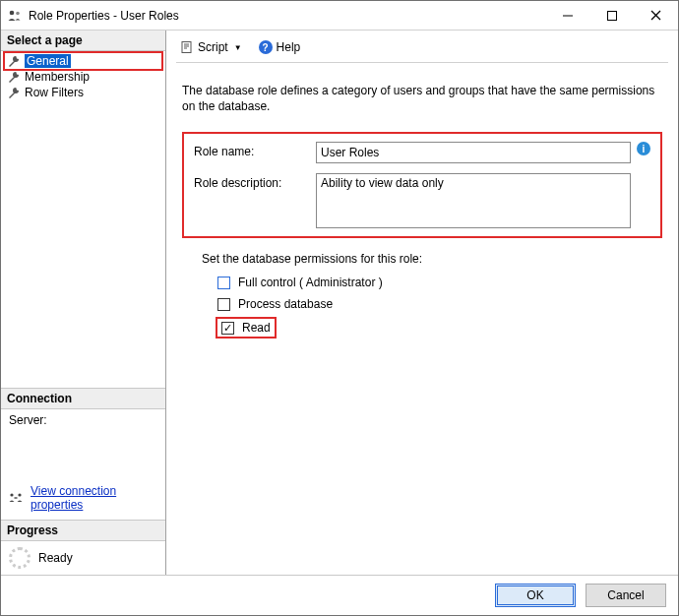 The height and width of the screenshot is (616, 679). I want to click on perm-process-database: Process database, so click(440, 304).